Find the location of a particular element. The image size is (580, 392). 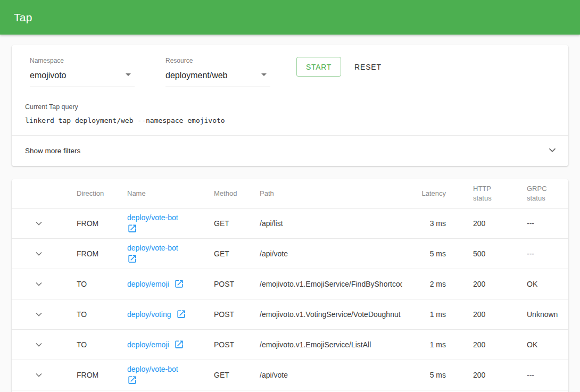

app-bar: Tap is located at coordinates (290, 17).